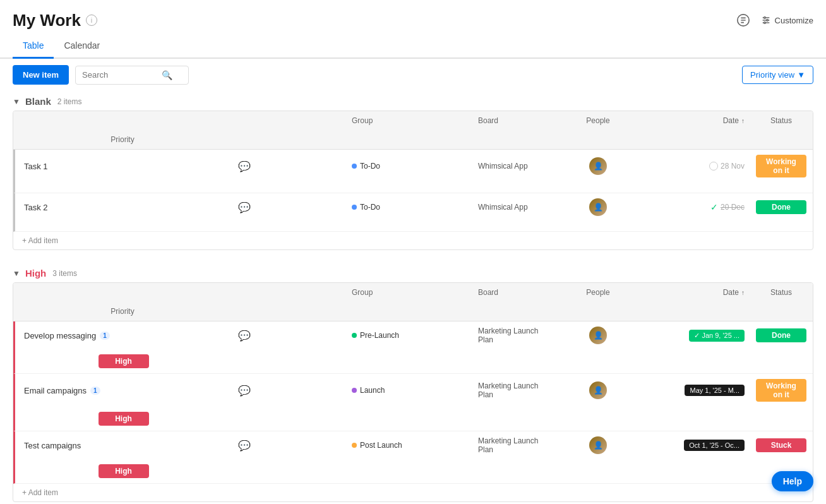  Describe the element at coordinates (781, 445) in the screenshot. I see `status-col: Stuck` at that location.